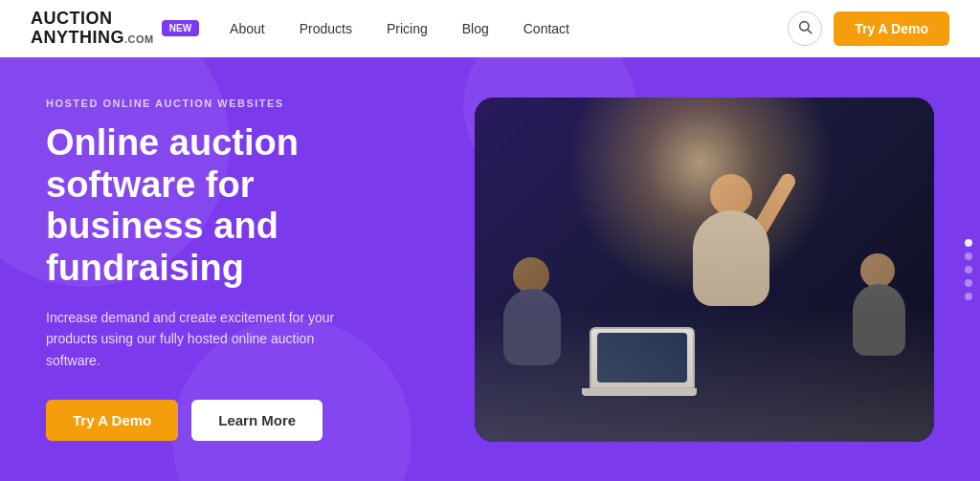 The width and height of the screenshot is (980, 481). I want to click on person-center-body, so click(731, 258).